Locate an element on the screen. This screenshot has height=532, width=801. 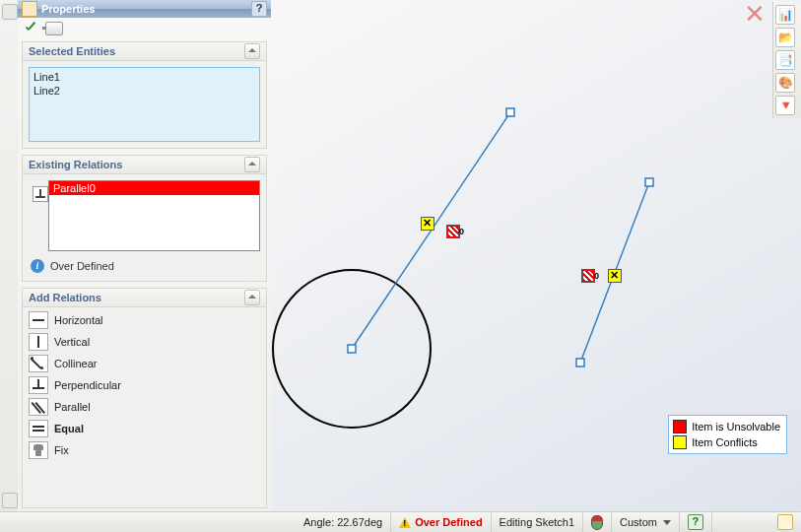
selected-entities-header: Selected Entities is located at coordinates (144, 51).